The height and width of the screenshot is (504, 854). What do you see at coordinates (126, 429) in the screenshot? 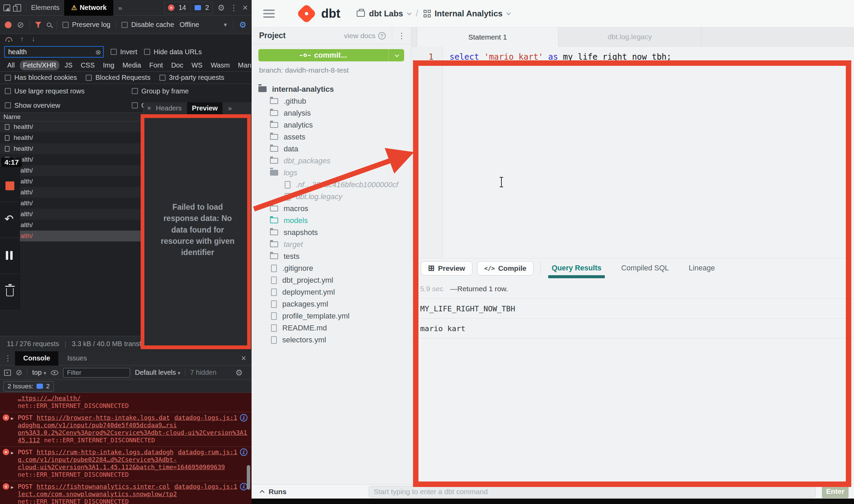
I see `console-error: ▶ POST https://browser-http-intake.logs.…` at bounding box center [126, 429].